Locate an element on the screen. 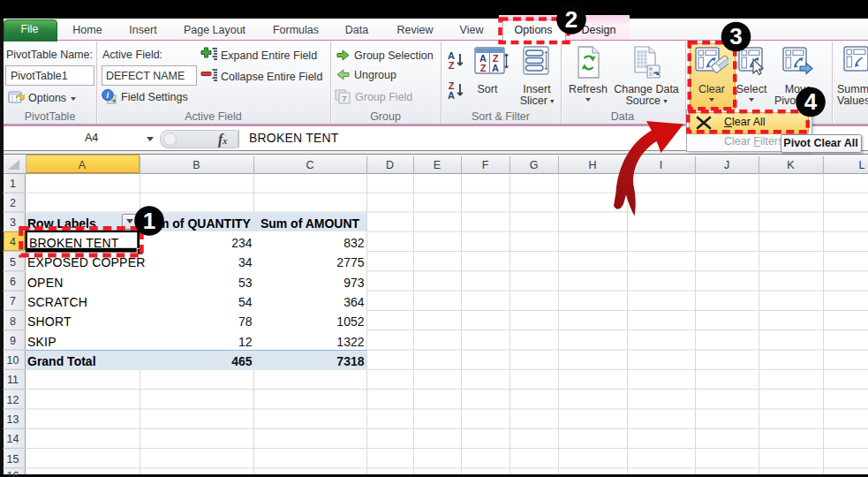 Image resolution: width=868 pixels, height=477 pixels. svg-text: 1 is located at coordinates (149, 221).